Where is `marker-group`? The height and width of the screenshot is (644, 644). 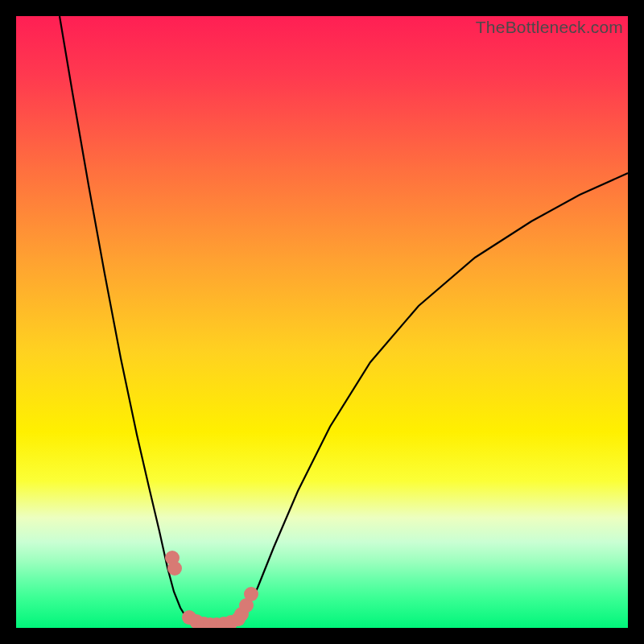 marker-group is located at coordinates (212, 589).